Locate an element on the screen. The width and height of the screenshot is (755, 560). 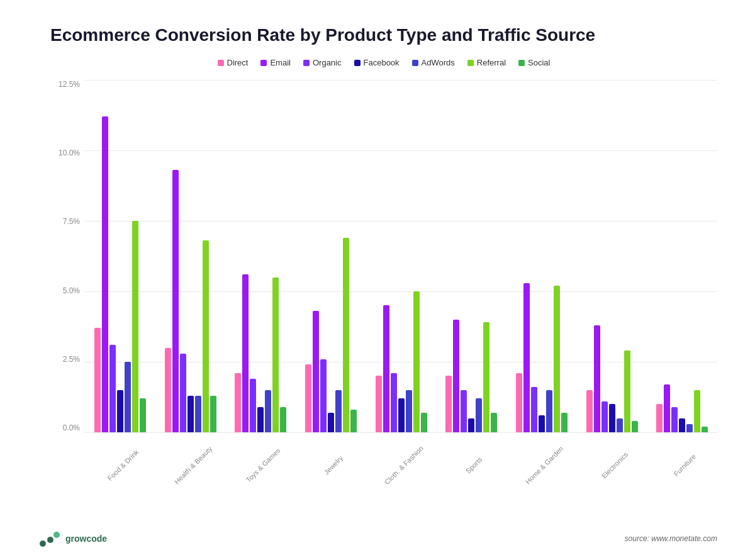
legend-item: Organic is located at coordinates (322, 63).